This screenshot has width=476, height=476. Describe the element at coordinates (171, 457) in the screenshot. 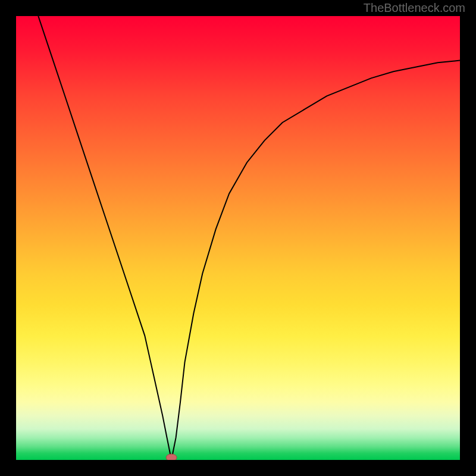

I see `minimum-marker` at that location.